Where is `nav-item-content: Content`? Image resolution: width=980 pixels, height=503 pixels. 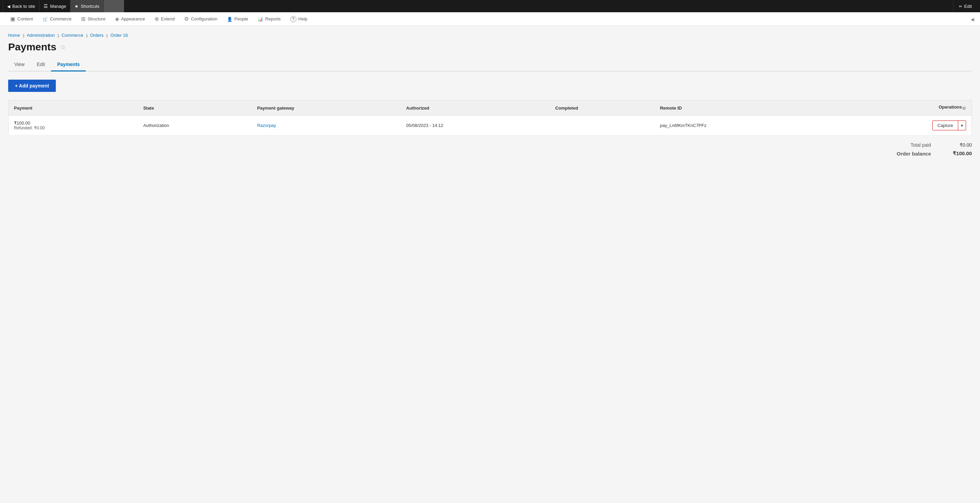 nav-item-content: Content is located at coordinates (21, 19).